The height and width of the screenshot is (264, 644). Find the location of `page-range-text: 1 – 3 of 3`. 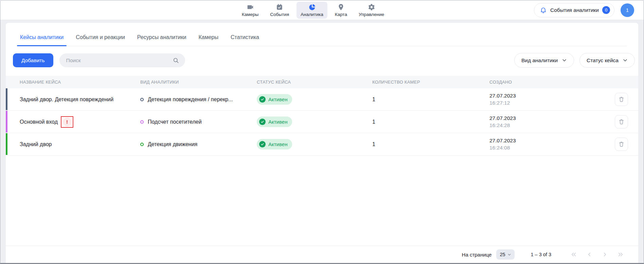

page-range-text: 1 – 3 of 3 is located at coordinates (541, 254).